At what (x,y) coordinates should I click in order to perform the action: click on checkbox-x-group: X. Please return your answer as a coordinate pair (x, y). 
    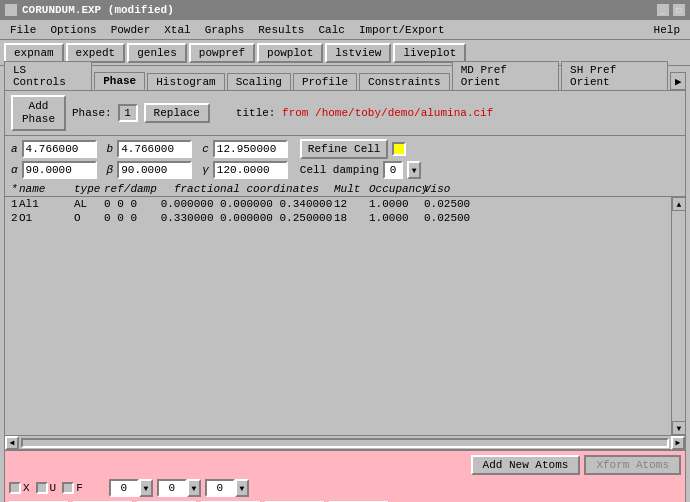
    Looking at the image, I should click on (20, 488).